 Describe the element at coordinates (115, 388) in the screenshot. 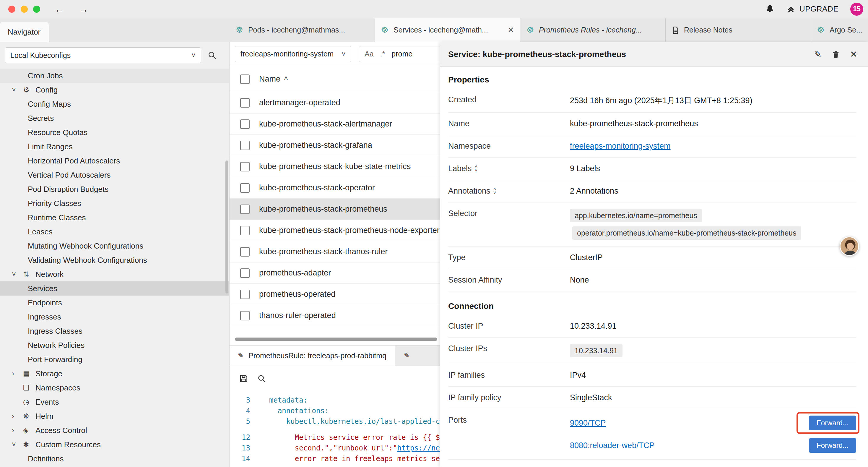

I see `sidebar-item-namespaces: ❏Namespaces` at that location.